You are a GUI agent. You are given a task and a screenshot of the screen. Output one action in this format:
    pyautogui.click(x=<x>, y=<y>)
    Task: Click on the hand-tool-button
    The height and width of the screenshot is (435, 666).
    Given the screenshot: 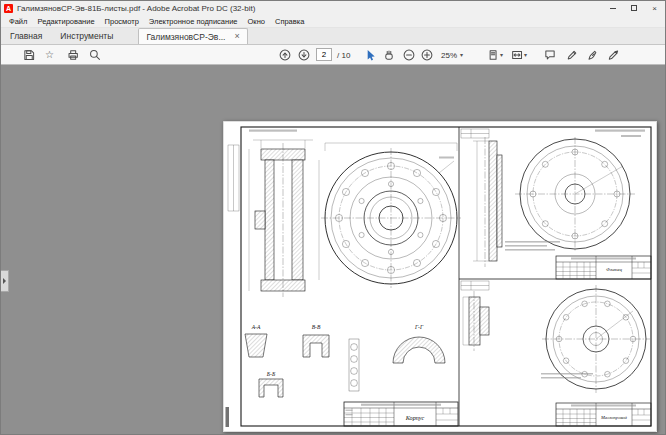 What is the action you would take?
    pyautogui.click(x=389, y=55)
    